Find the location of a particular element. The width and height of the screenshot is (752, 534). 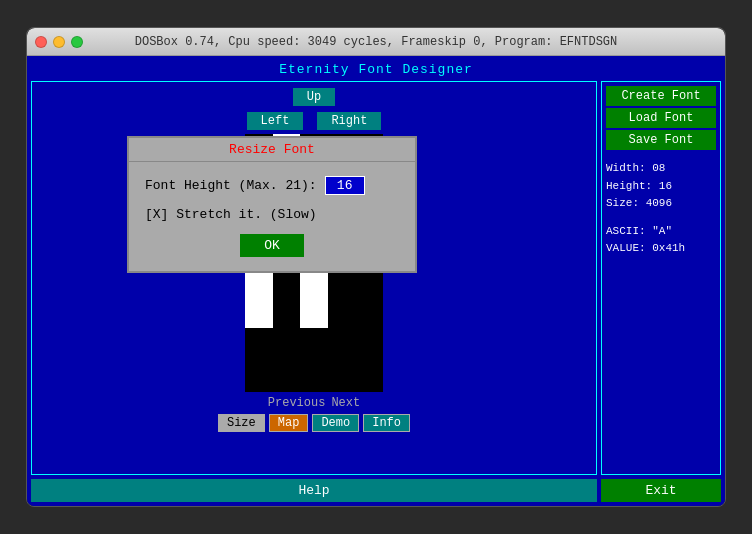

bottom-bar: Help Exit is located at coordinates (376, 490).